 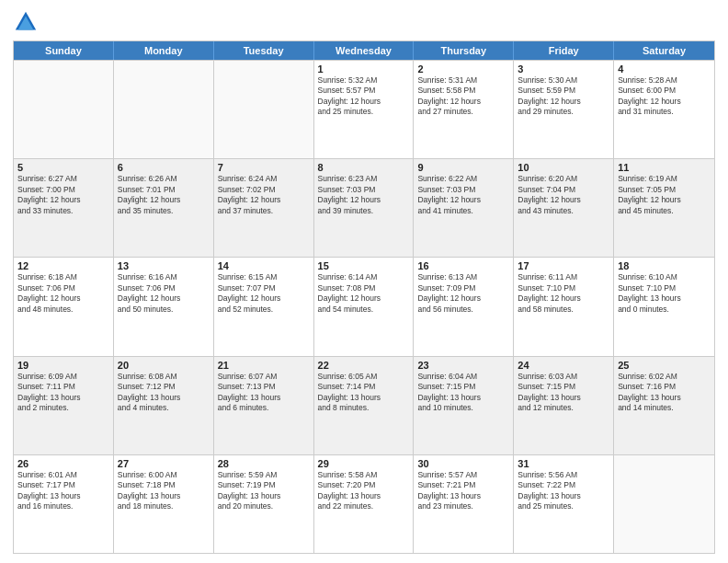 I want to click on calendar-cell: 3Sunrise: 5:30 AM Sunset: 5:59 PM Daylig…, so click(x=564, y=109).